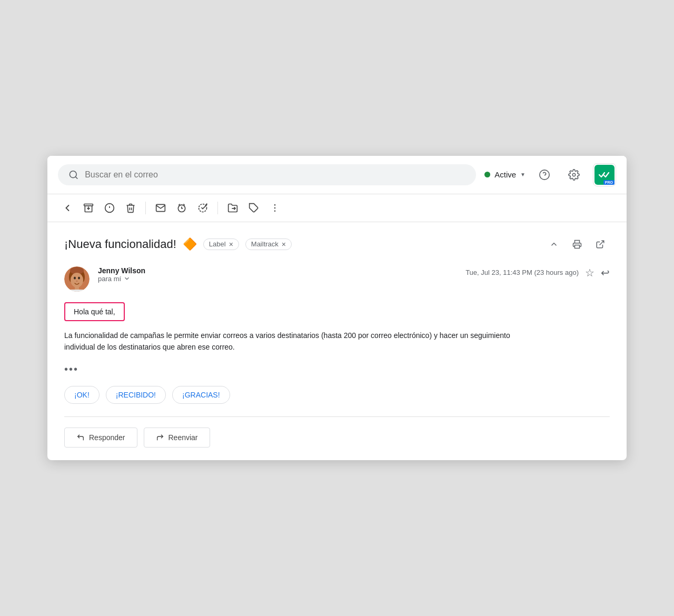 This screenshot has height=616, width=674. I want to click on label-tag-label: Label ×, so click(221, 244).